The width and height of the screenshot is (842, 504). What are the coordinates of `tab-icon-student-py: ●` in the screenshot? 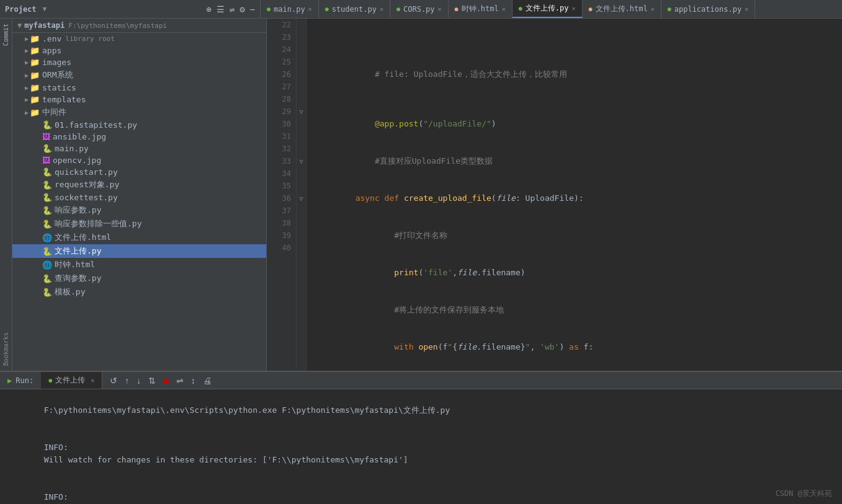 It's located at (327, 9).